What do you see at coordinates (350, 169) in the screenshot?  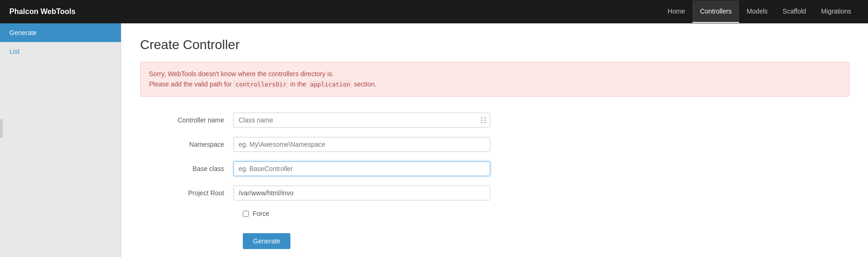 I see `base-class-row: Base class` at bounding box center [350, 169].